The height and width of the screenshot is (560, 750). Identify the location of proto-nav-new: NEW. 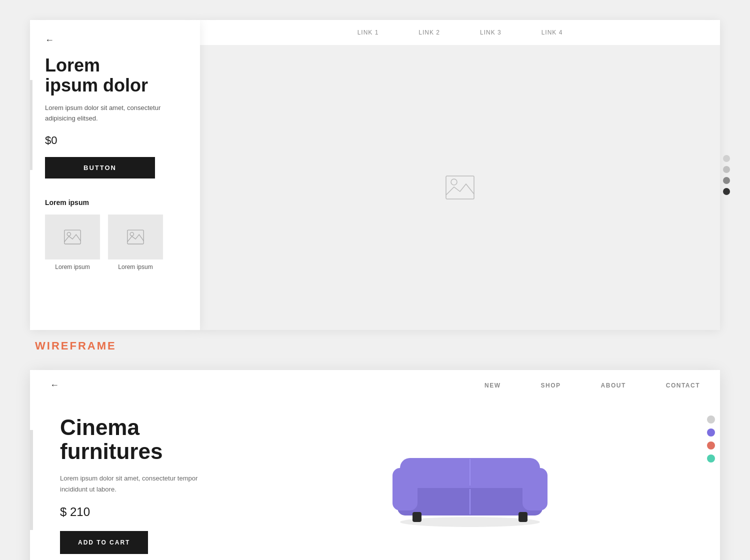
(493, 386).